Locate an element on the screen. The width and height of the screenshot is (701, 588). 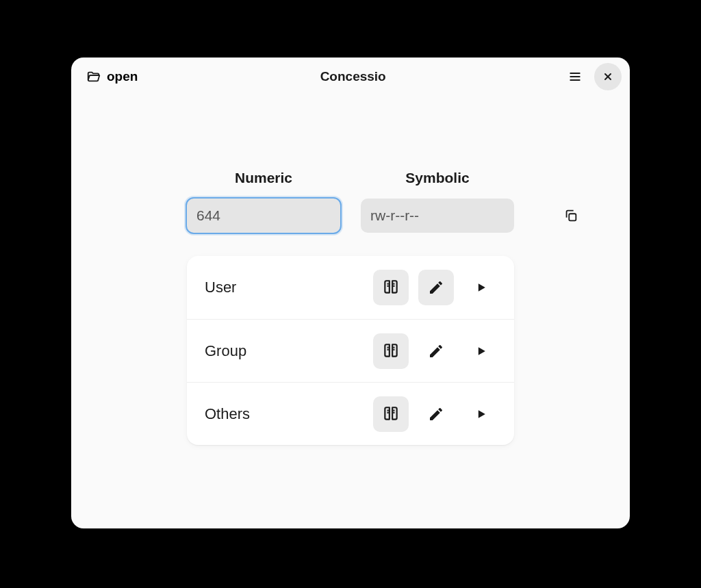
numeric-input is located at coordinates (286, 216).